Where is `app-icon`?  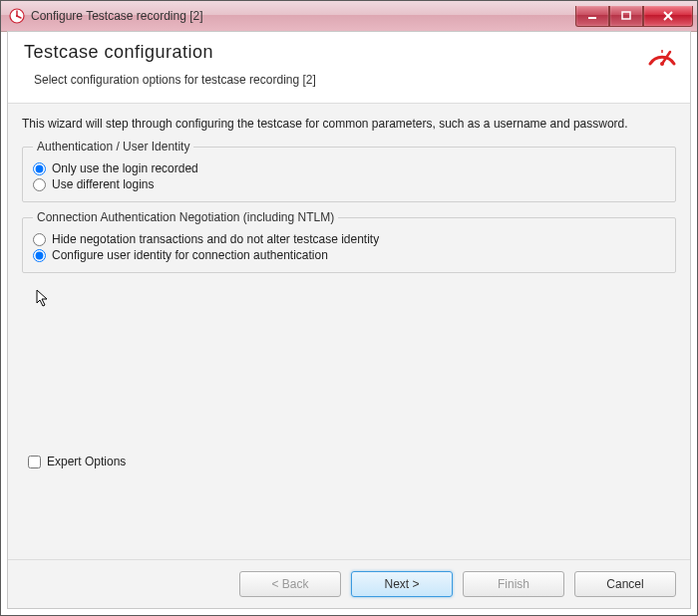
app-icon is located at coordinates (17, 16).